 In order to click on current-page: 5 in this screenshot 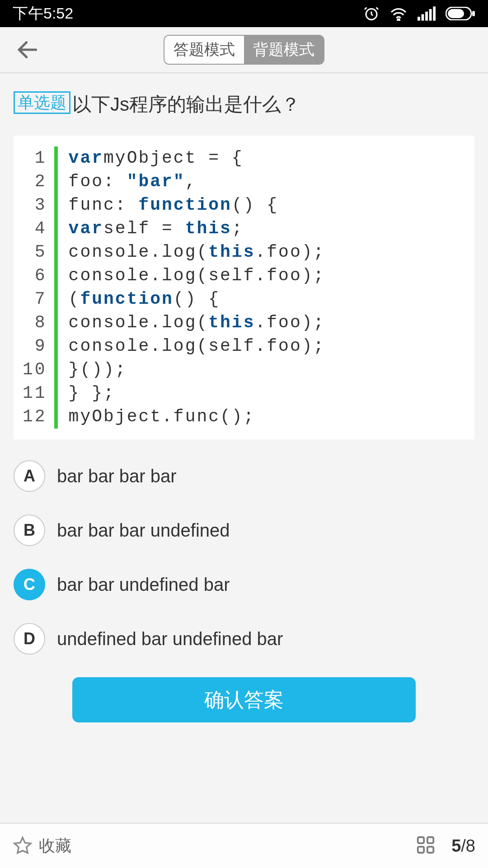, I will do `click(456, 846)`.